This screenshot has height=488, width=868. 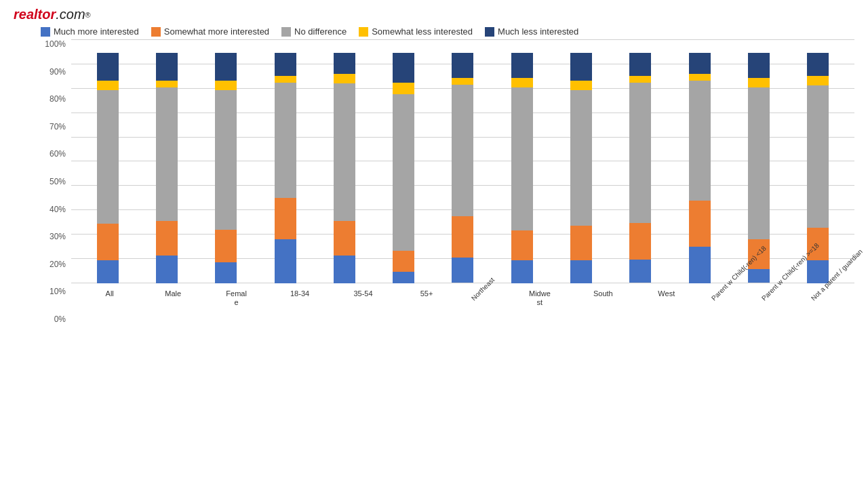 What do you see at coordinates (462, 317) in the screenshot?
I see `x-labels: AllMaleFemale18-3435-5455+NortheastMidwe…` at bounding box center [462, 317].